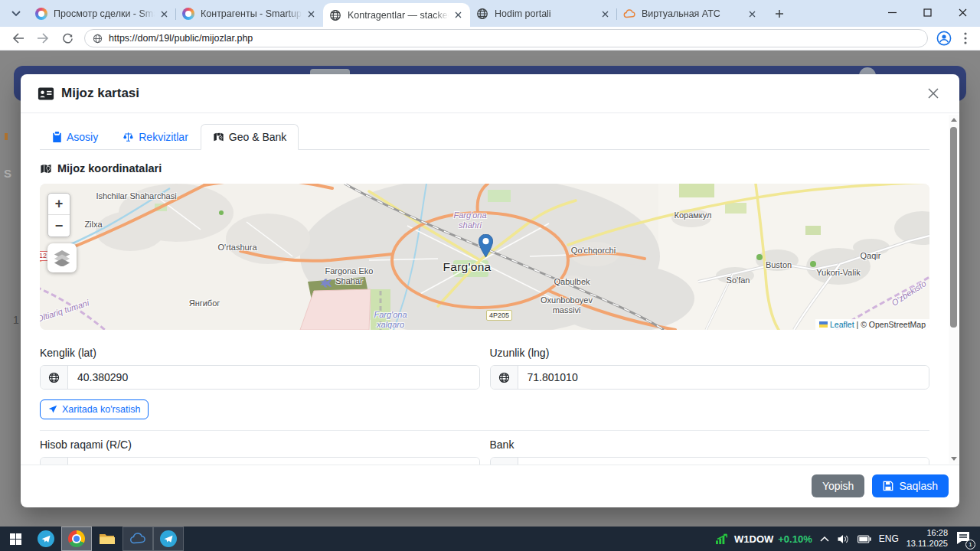  What do you see at coordinates (910, 486) in the screenshot?
I see `save-button: Saqlash` at bounding box center [910, 486].